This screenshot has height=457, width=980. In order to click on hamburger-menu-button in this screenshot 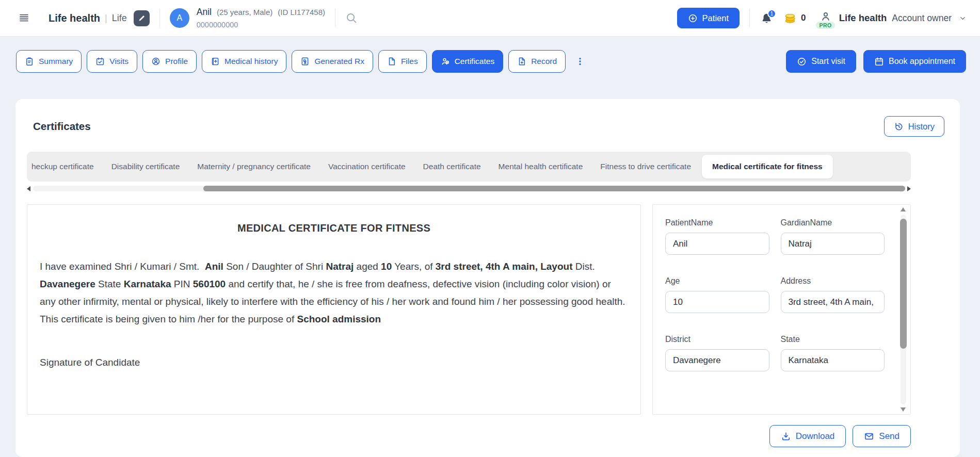, I will do `click(24, 18)`.